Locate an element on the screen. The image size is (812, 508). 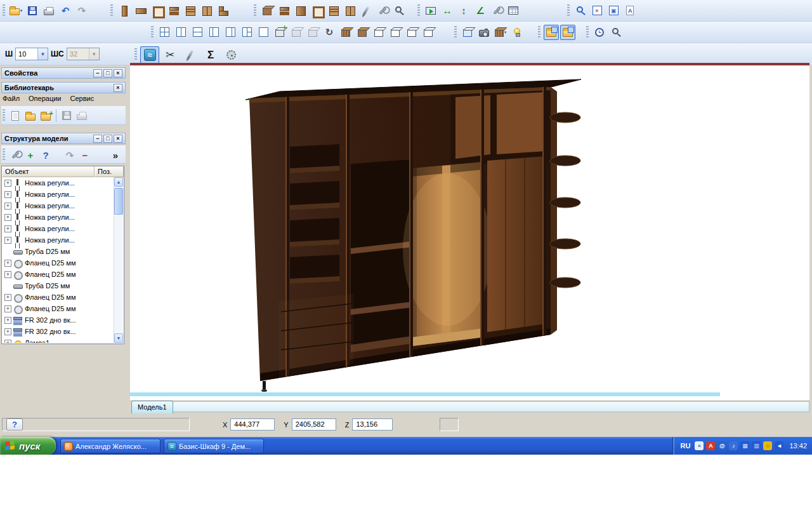
layout-three-icon is located at coordinates (247, 32).